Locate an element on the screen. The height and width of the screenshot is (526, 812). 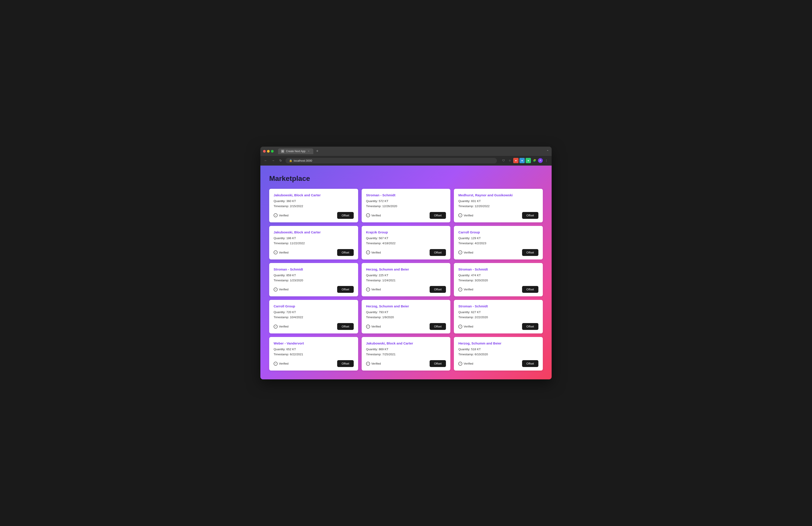
card-info: Quantity: 869 KTTimestamp: 7/25/2021 is located at coordinates (406, 352).